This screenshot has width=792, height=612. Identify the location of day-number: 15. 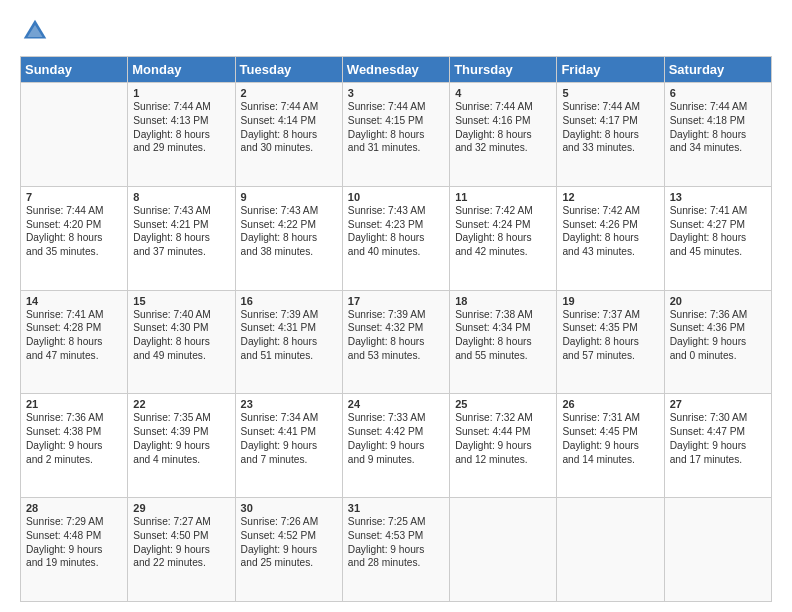
(181, 301).